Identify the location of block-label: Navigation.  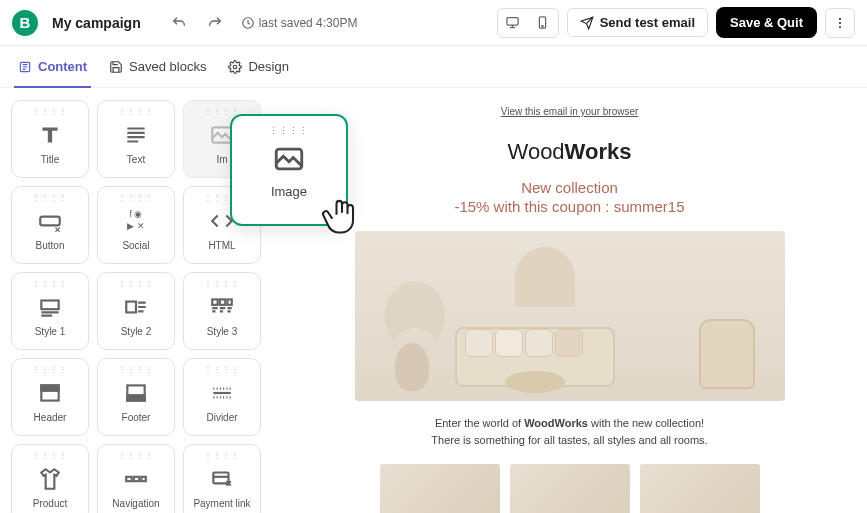
(136, 504).